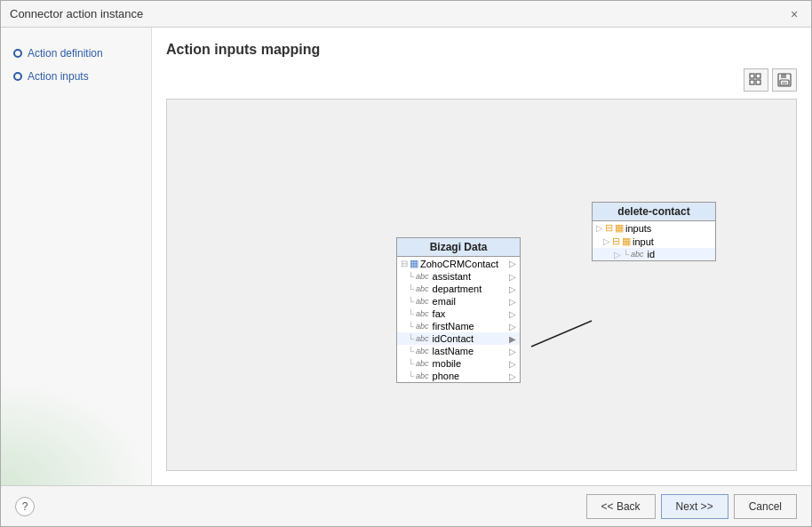 This screenshot has height=527, width=812. What do you see at coordinates (458, 301) in the screenshot?
I see `table-row: └ abc email ▷` at bounding box center [458, 301].